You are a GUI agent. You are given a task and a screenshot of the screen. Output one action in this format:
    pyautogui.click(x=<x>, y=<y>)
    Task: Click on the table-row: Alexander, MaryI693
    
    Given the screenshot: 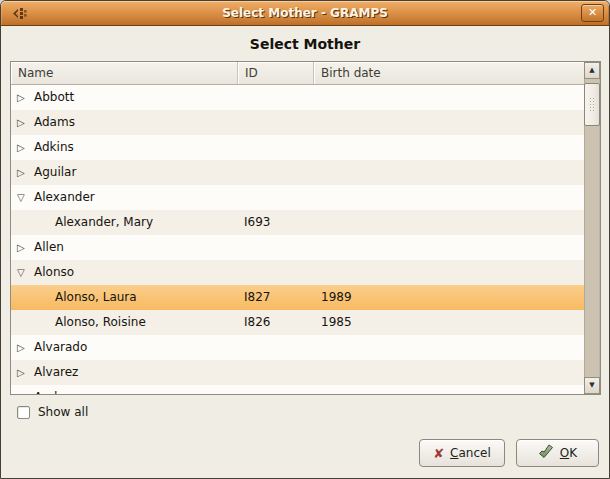 What is the action you would take?
    pyautogui.click(x=298, y=222)
    